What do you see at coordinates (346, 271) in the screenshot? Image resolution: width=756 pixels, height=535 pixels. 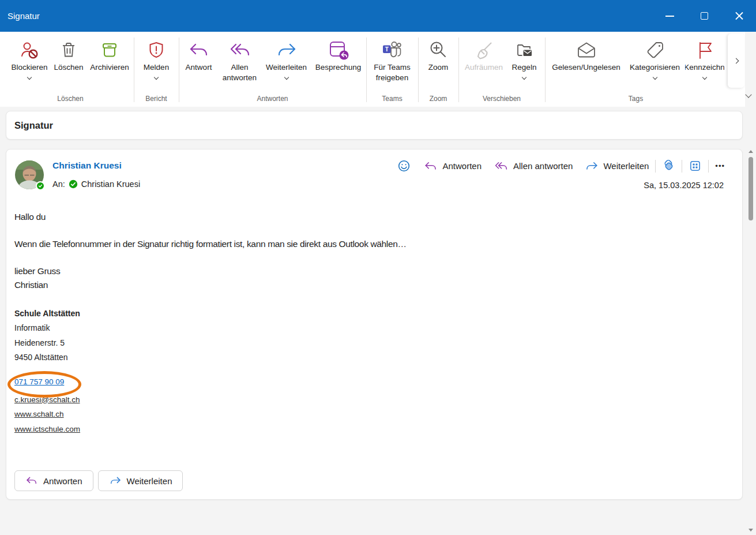 I see `body-paragraph: lieber Gruss` at bounding box center [346, 271].